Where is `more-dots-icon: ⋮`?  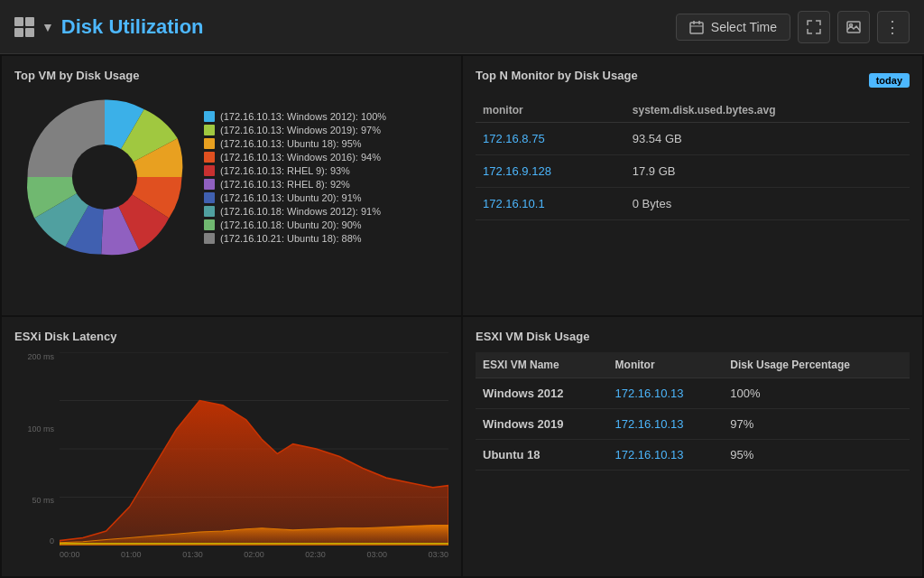 more-dots-icon: ⋮ is located at coordinates (893, 27).